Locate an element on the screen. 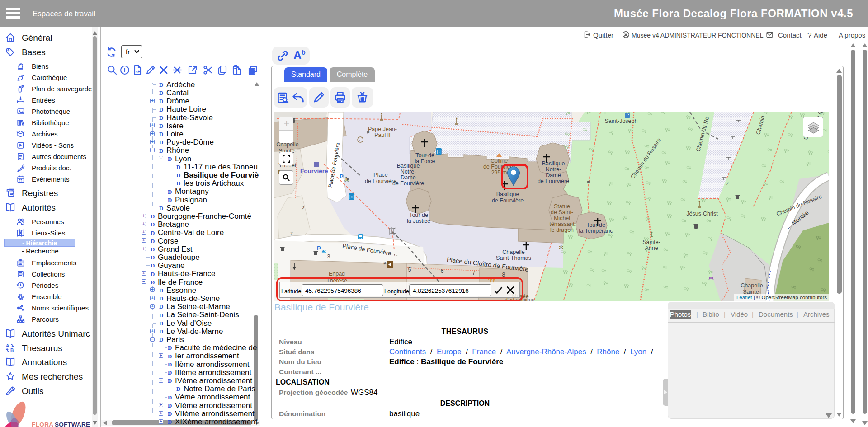 The image size is (868, 427). svg-text: Saint-Joseph is located at coordinates (621, 121).